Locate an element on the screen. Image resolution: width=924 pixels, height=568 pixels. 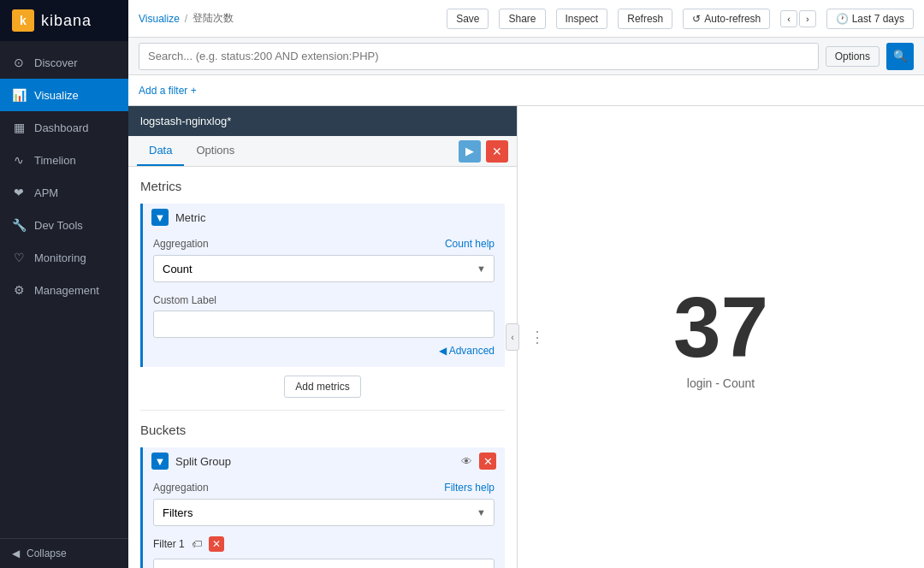
search-icon: 🔍 is located at coordinates (900, 56).